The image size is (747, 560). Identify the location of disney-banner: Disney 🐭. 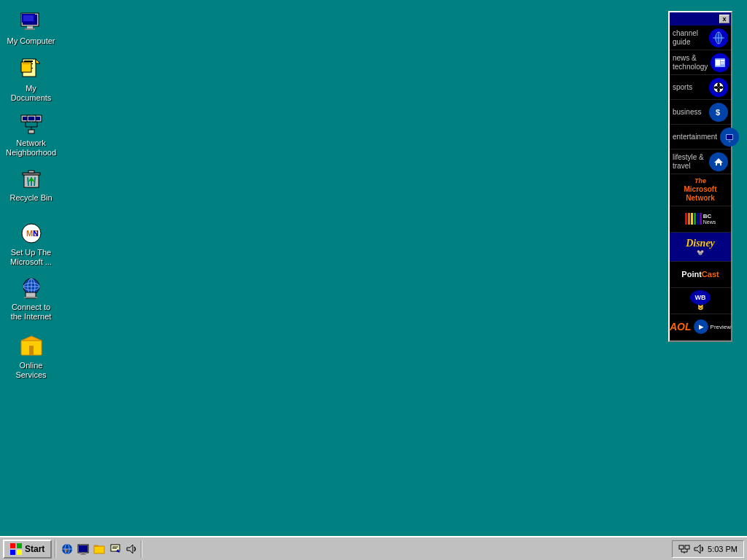
(700, 247).